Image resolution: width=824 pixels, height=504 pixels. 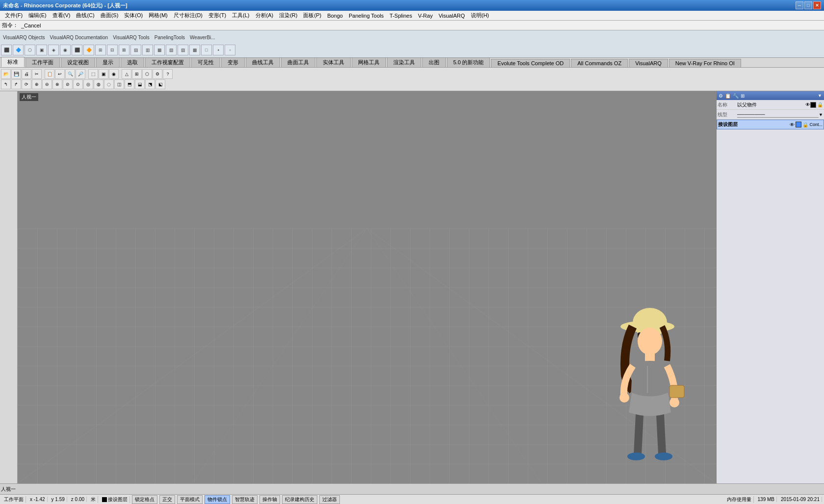 I want to click on toolbar-btn-r1-15: ?, so click(x=168, y=74).